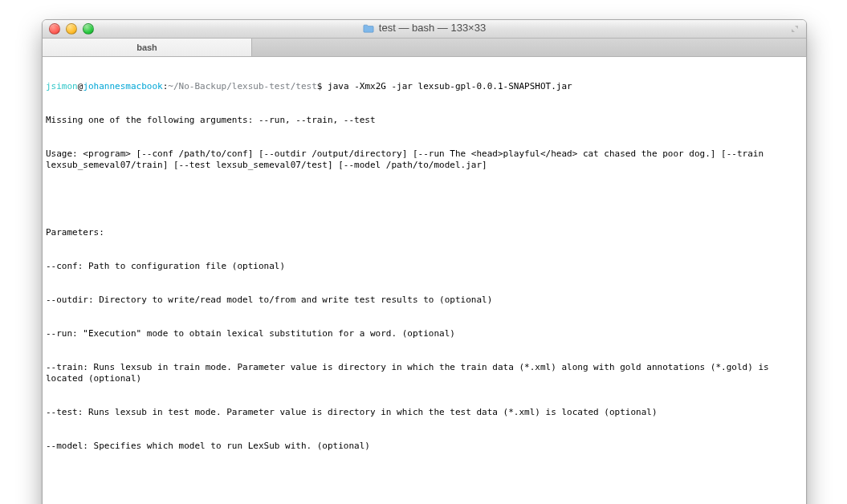 This screenshot has width=847, height=504. I want to click on tab-strip-remainder, so click(529, 47).